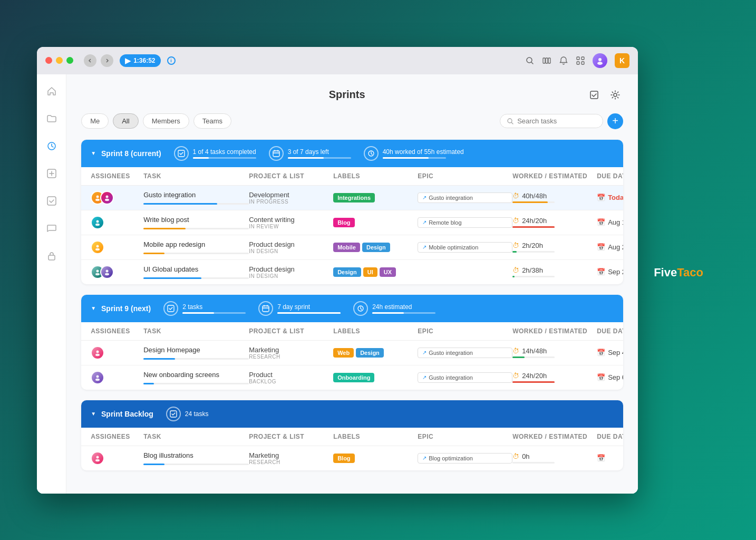  Describe the element at coordinates (564, 61) in the screenshot. I see `notifications-icon` at that location.